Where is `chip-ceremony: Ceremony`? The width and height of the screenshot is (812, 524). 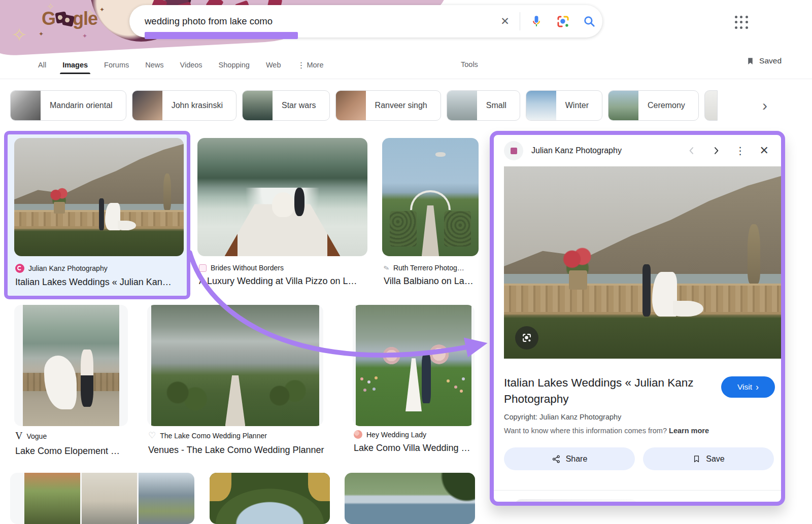 chip-ceremony: Ceremony is located at coordinates (654, 106).